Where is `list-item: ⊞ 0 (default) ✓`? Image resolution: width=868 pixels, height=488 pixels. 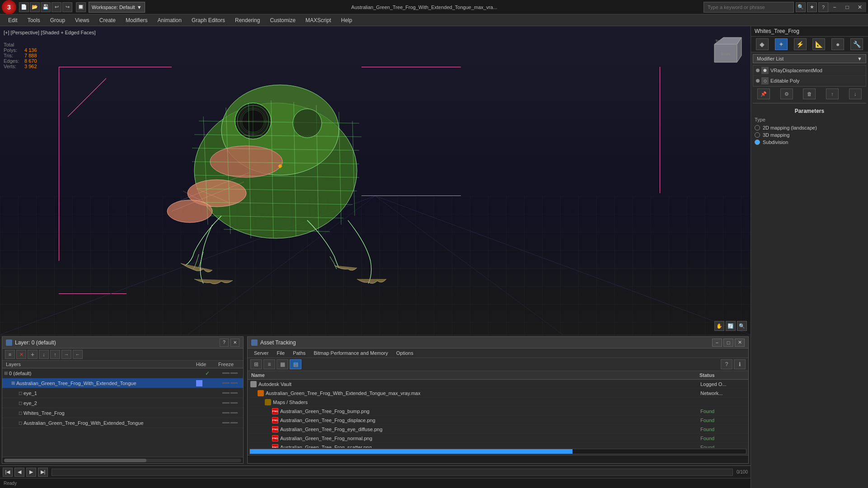
list-item: ⊞ 0 (default) ✓ is located at coordinates (123, 373).